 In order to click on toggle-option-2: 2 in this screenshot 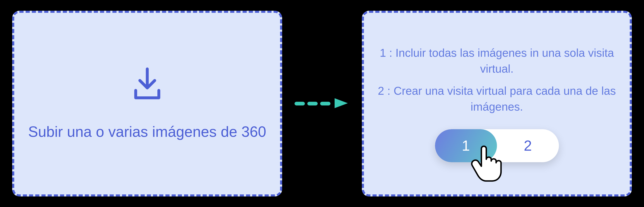, I will do `click(528, 146)`.